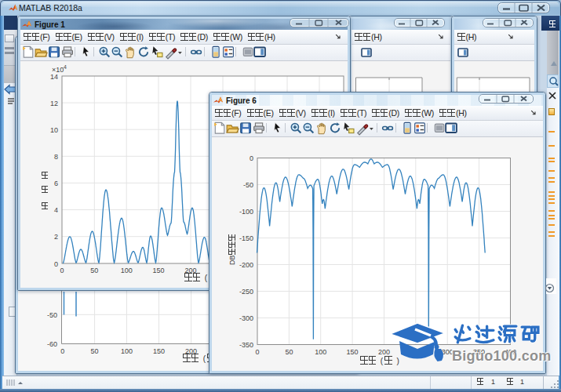 This screenshot has height=392, width=561. Describe the element at coordinates (246, 292) in the screenshot. I see `svg-text: -250` at that location.